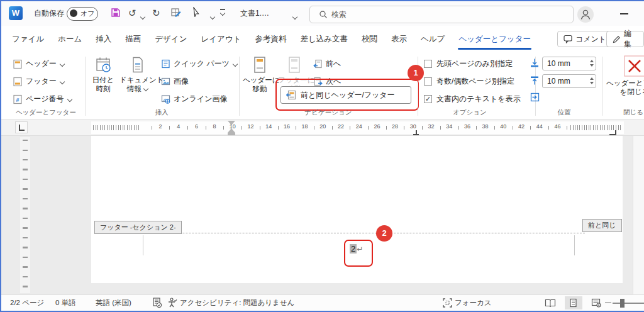 The height and width of the screenshot is (312, 644). What do you see at coordinates (535, 63) in the screenshot?
I see `header-position-icon` at bounding box center [535, 63].